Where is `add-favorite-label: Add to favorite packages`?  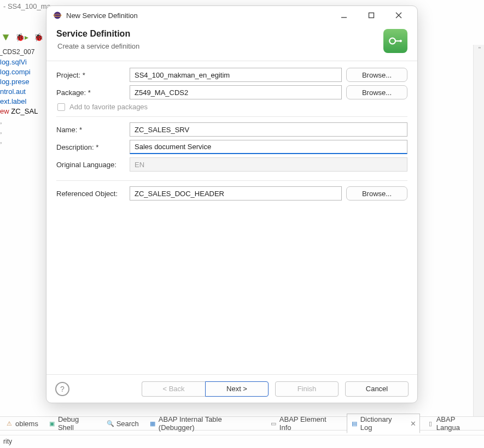
add-favorite-label: Add to favorite packages is located at coordinates (108, 107).